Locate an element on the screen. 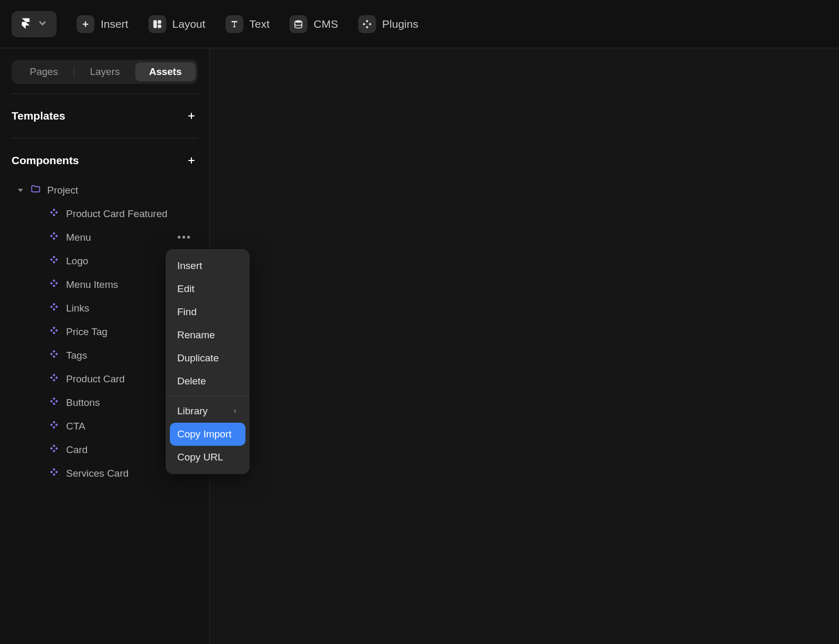 The image size is (839, 644). toolbar-label: Layout is located at coordinates (189, 24).